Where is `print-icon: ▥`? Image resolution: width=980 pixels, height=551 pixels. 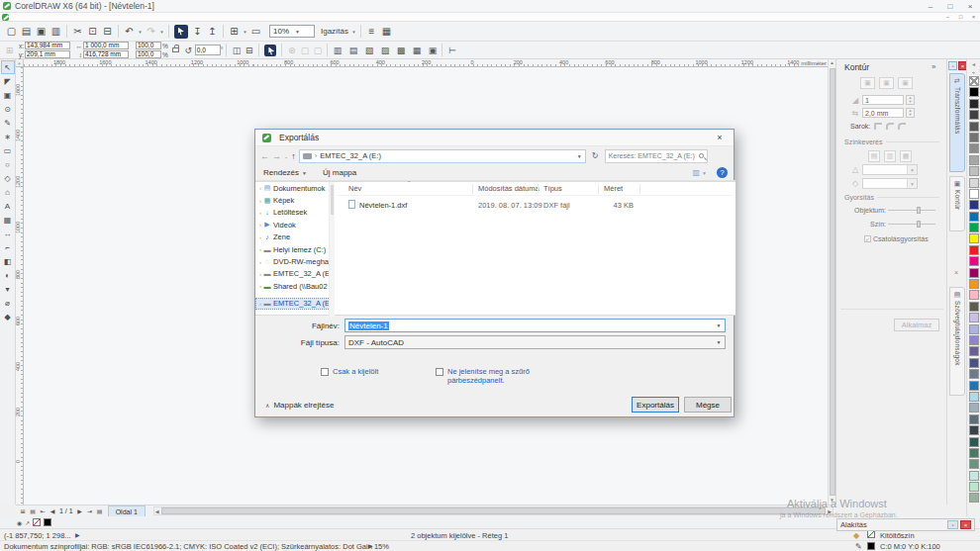
print-icon: ▥ is located at coordinates (55, 32).